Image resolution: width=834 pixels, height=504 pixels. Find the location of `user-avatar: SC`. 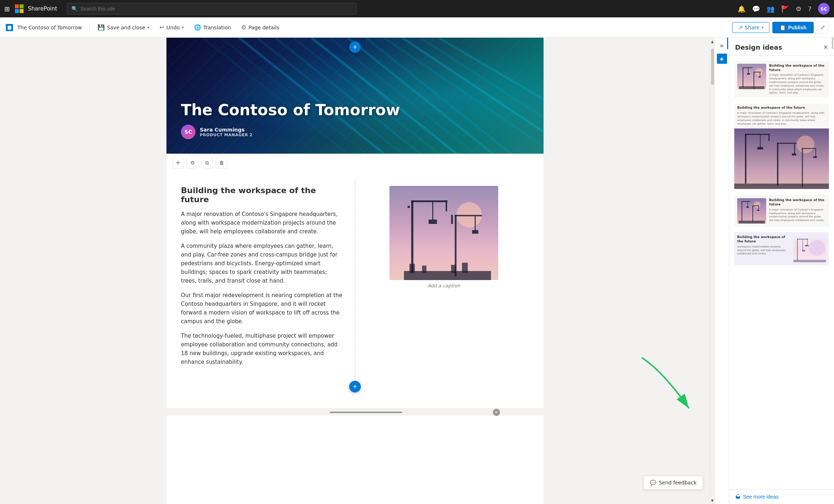

user-avatar: SC is located at coordinates (824, 9).